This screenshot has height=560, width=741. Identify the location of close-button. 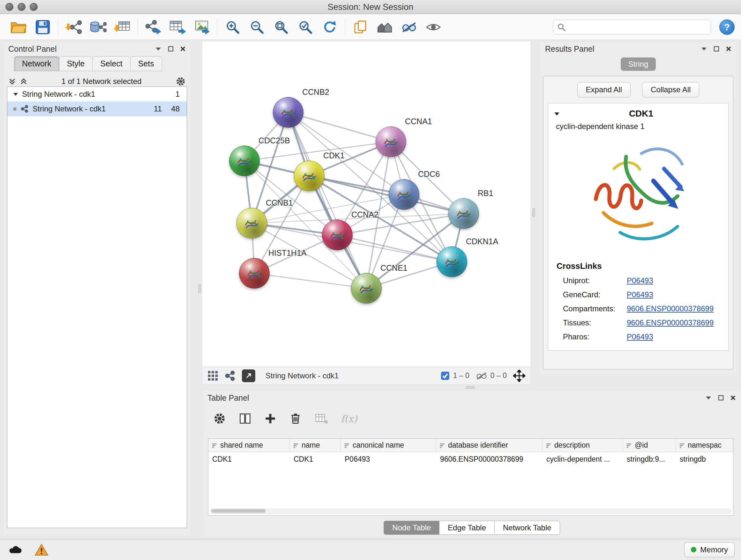
(9, 7).